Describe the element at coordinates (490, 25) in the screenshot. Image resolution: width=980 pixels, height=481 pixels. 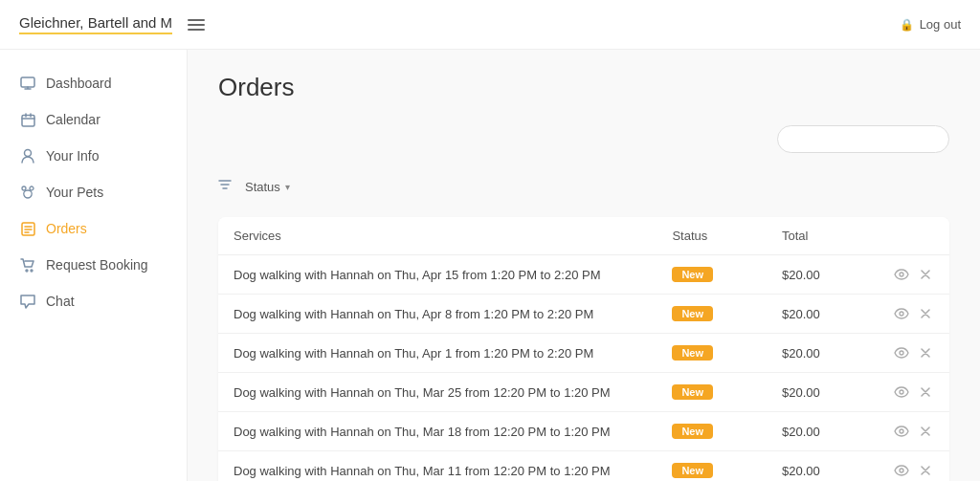
I see `topbar: Gleichner, Bartell and M 🔒 Log out` at that location.